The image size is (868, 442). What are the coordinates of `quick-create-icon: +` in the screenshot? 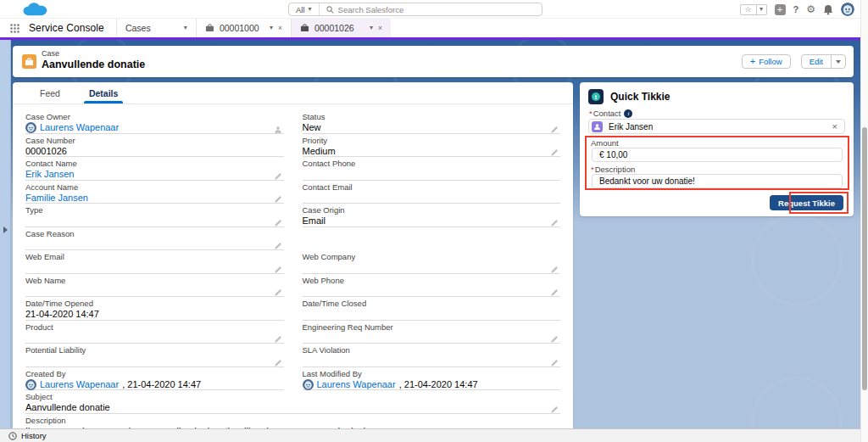 It's located at (780, 10).